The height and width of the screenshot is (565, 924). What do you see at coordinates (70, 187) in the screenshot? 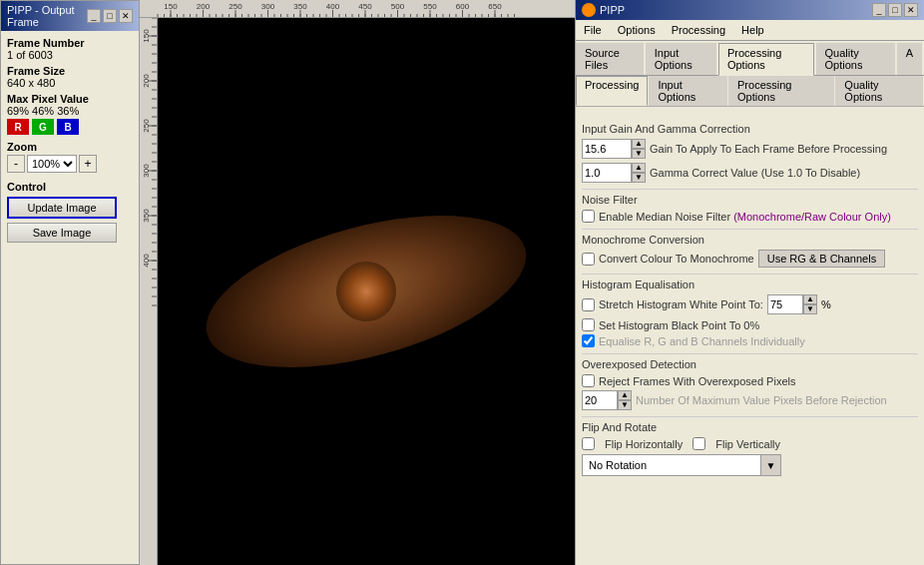
I see `control-label: Control` at bounding box center [70, 187].